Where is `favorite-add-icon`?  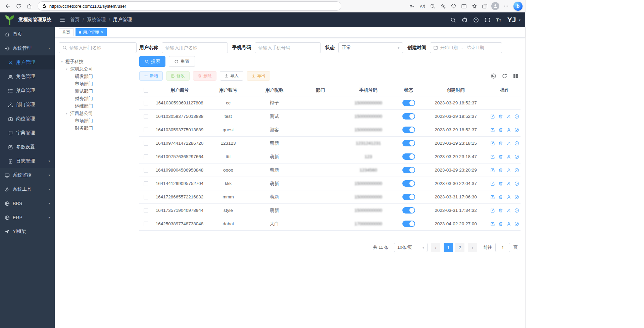
favorite-add-icon is located at coordinates (443, 6).